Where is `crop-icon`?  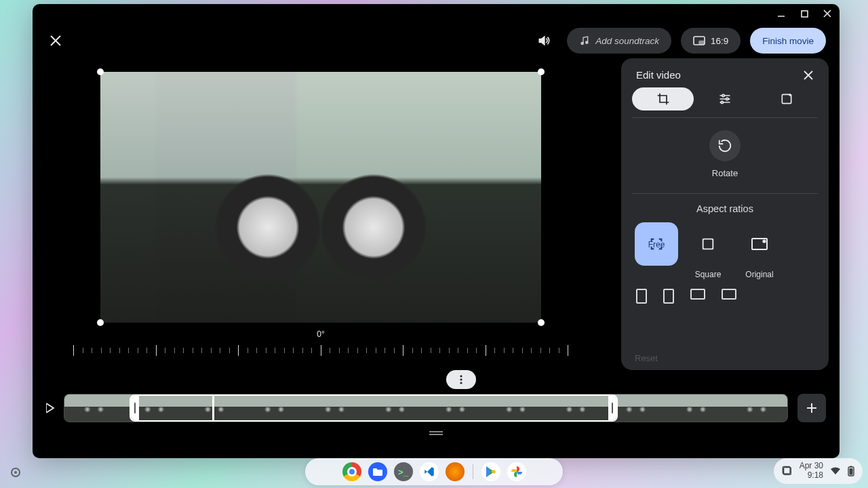
crop-icon is located at coordinates (663, 99).